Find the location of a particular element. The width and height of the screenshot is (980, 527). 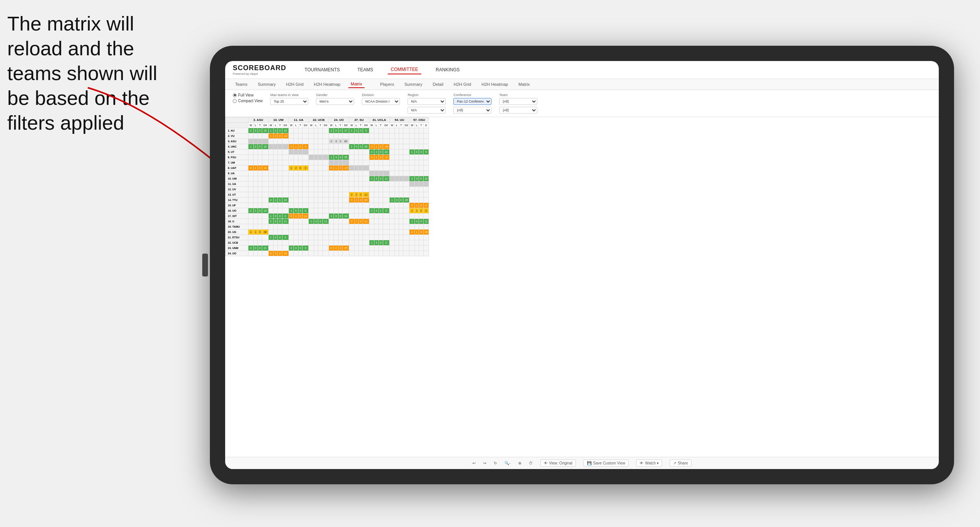

region-sub-select: N/A is located at coordinates (427, 110).